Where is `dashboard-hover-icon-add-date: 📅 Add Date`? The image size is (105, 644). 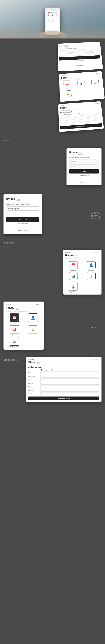 dashboard-hover-icon-add-date: 📅 Add Date is located at coordinates (14, 318).